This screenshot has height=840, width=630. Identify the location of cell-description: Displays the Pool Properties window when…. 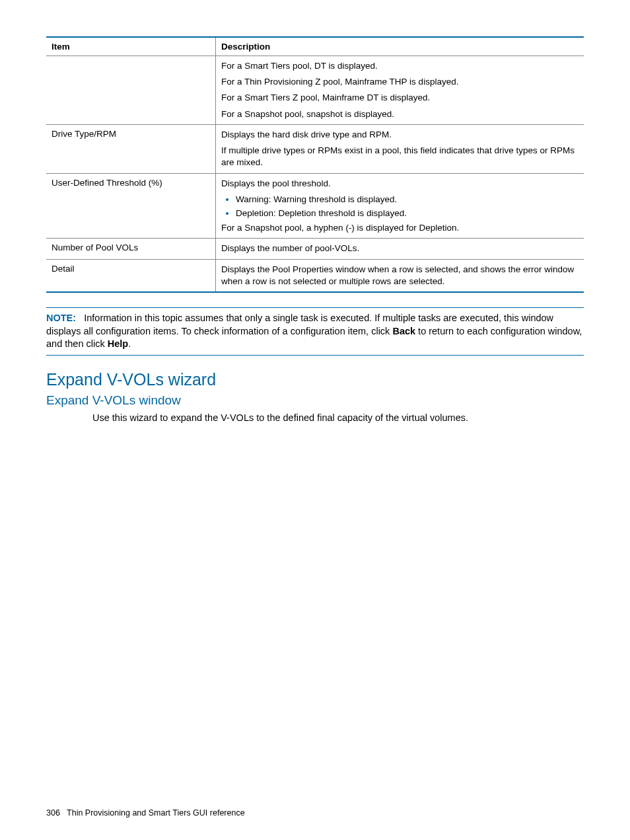
(400, 276).